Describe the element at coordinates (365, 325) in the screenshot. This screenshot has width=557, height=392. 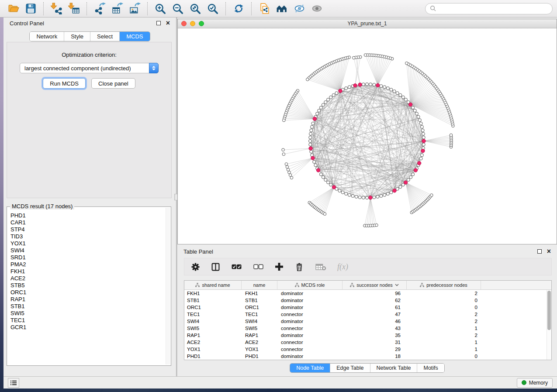
I see `table-body: FKH1FKH1dominator962STB1STB1dominator620…` at that location.